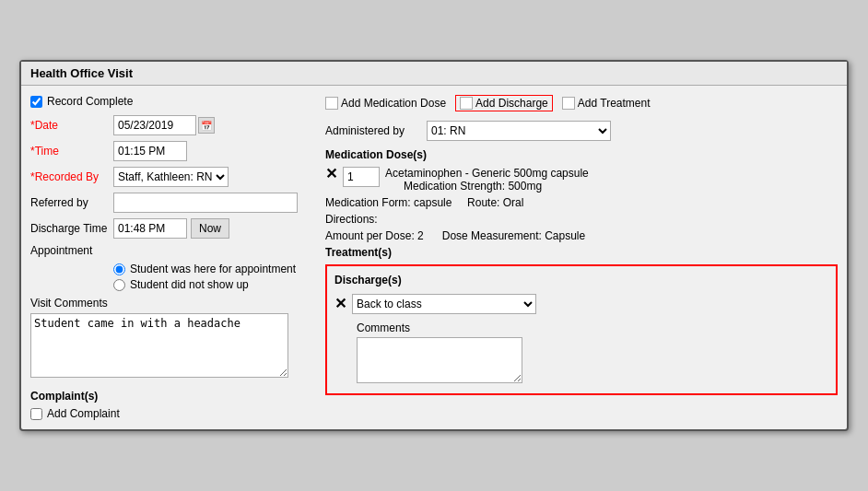 Image resolution: width=868 pixels, height=491 pixels. Describe the element at coordinates (606, 103) in the screenshot. I see `add-treatment-action: Add Treatment` at that location.